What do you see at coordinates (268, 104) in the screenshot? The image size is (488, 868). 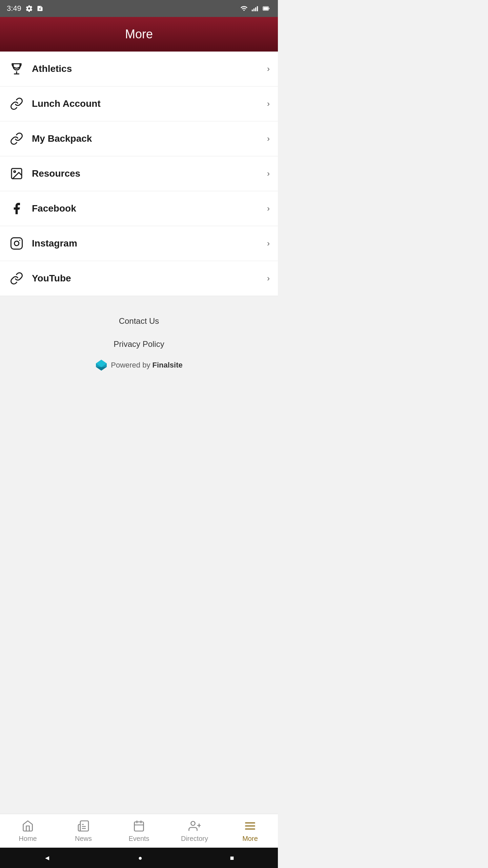 I see `lunch-account-chevron: ›` at bounding box center [268, 104].